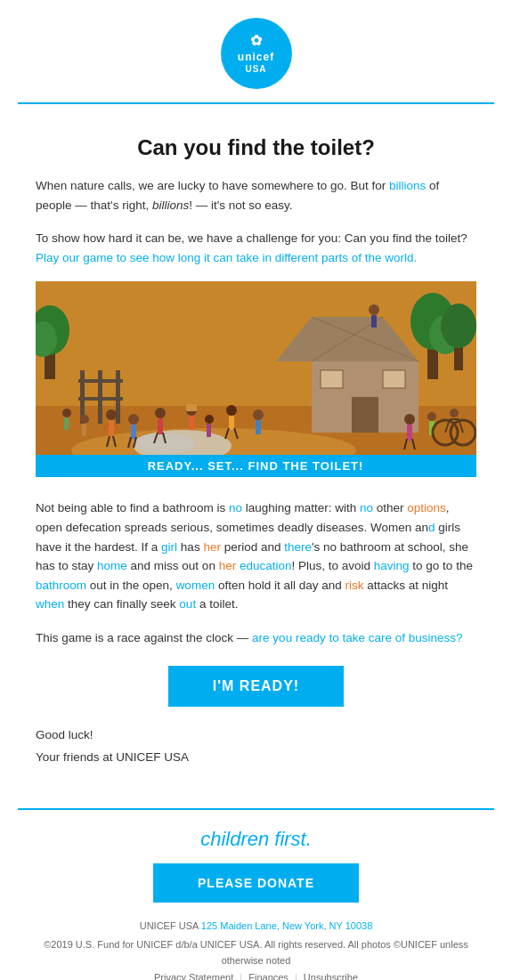  Describe the element at coordinates (256, 556) in the screenshot. I see `body-paragraph: Not being able to find a bathroom is no …` at that location.